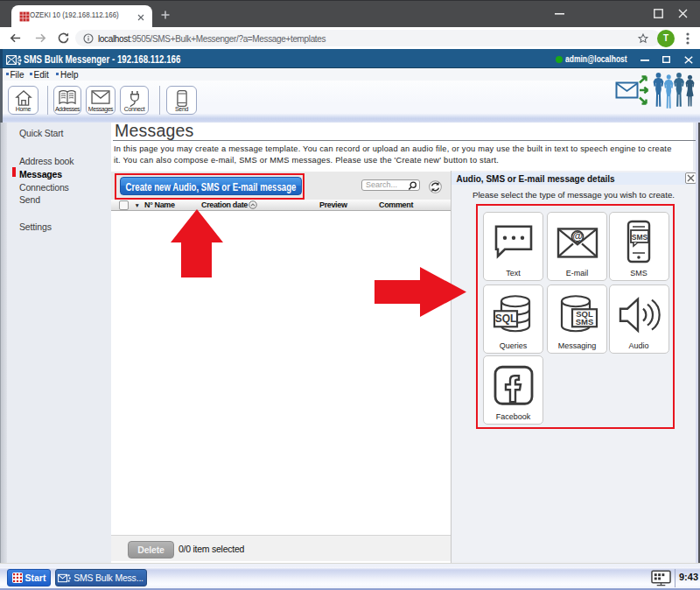  What do you see at coordinates (506, 319) in the screenshot?
I see `svg-text: SQL` at bounding box center [506, 319].